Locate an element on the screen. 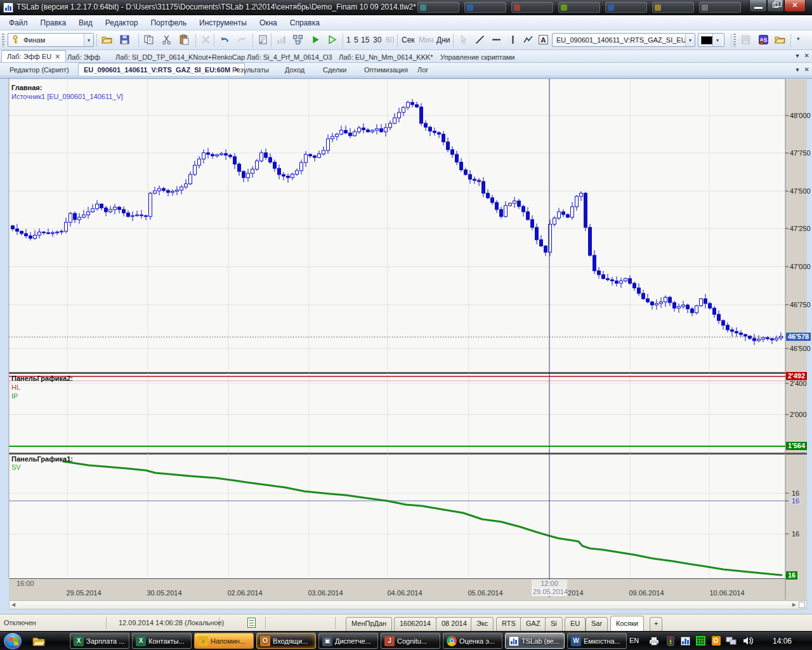 The width and height of the screenshot is (812, 650). taskbar-button-7: Оценка э... is located at coordinates (473, 641).